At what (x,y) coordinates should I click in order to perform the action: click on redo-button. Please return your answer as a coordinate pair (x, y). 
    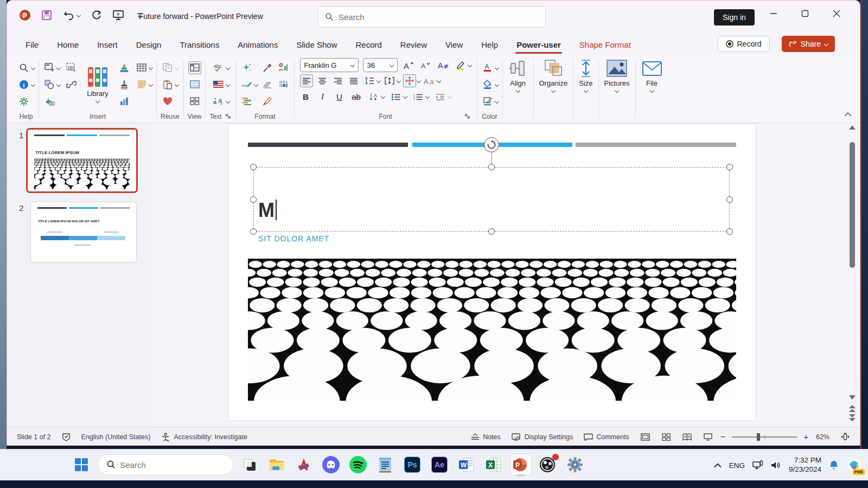
    Looking at the image, I should click on (97, 15).